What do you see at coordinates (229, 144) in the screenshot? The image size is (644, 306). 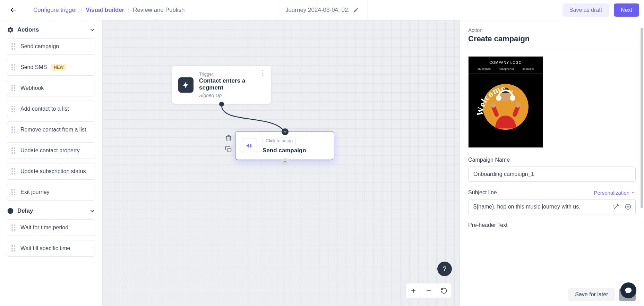 I see `node-tools` at bounding box center [229, 144].